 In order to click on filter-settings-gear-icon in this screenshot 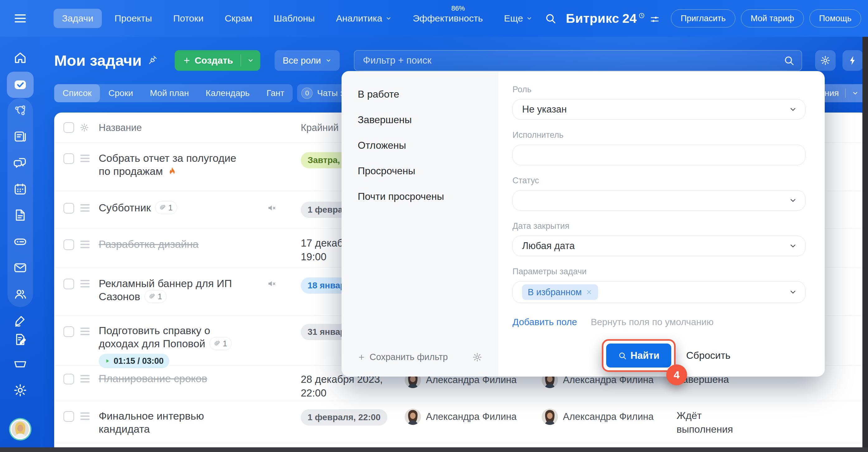, I will do `click(477, 357)`.